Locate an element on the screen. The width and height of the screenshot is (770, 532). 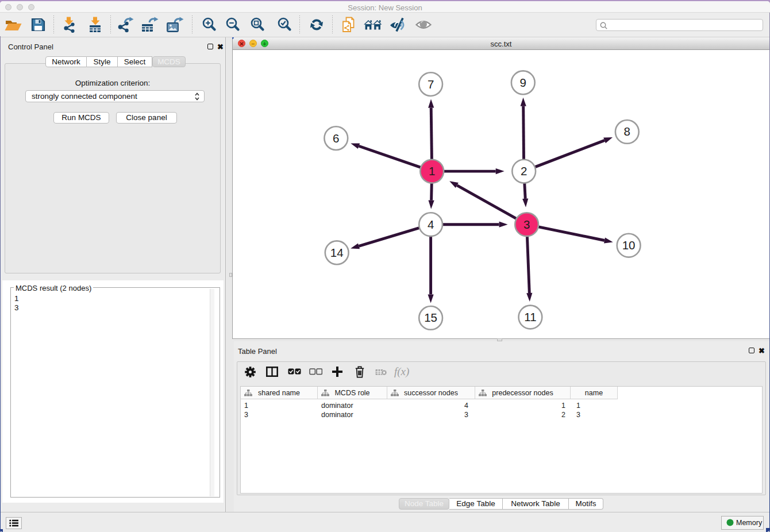
svg-text: 6 is located at coordinates (336, 138).